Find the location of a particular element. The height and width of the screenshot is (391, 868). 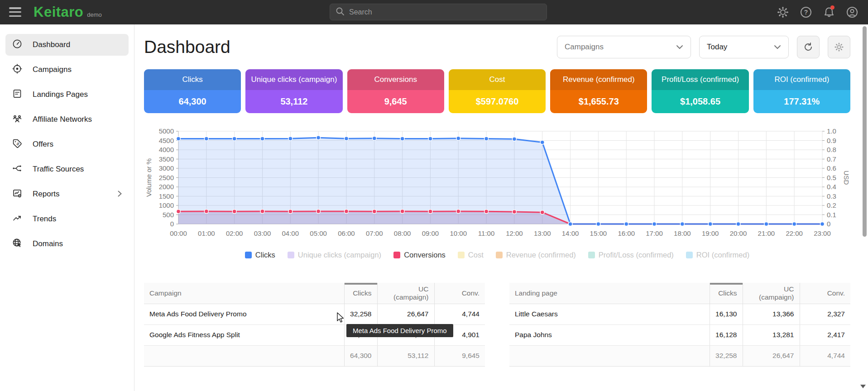

sidebar-item-label: Traffic Sources is located at coordinates (58, 169).